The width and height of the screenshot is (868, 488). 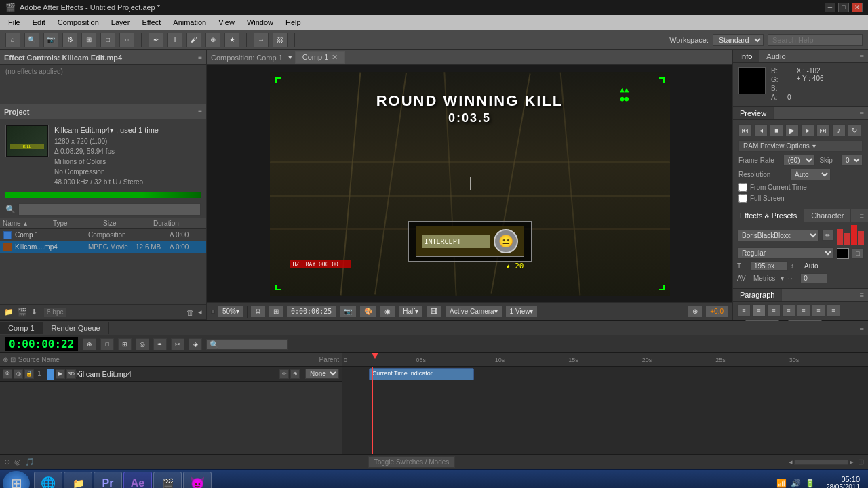 What do you see at coordinates (39, 22) in the screenshot?
I see `menu-edit: Edit` at bounding box center [39, 22].